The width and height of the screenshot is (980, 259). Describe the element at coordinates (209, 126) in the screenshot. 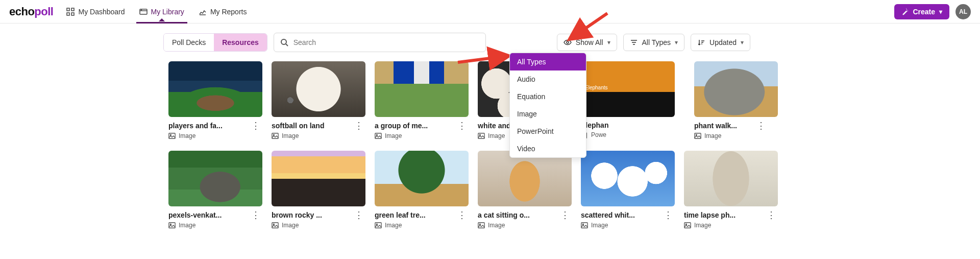

I see `card-title: players and fa...` at that location.